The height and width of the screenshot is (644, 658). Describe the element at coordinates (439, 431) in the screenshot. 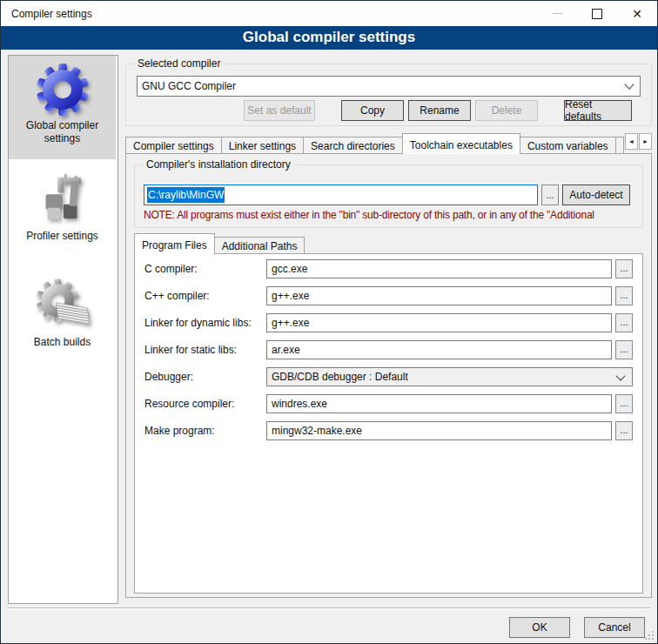

I see `make-program-input: mingw32-make.exe` at that location.